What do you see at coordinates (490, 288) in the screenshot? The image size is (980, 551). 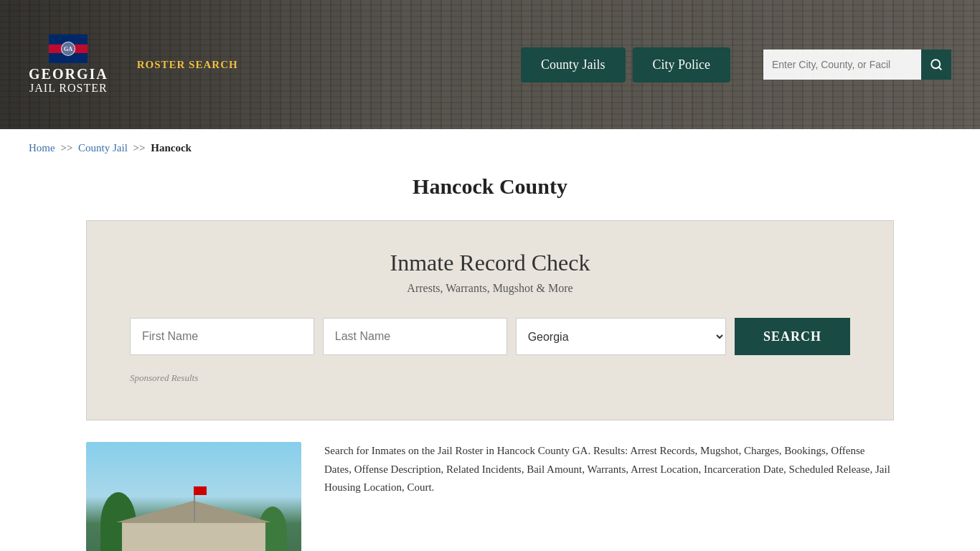 I see `record-check-subtitle: Arrests, Warrants, Mugshot & More` at bounding box center [490, 288].